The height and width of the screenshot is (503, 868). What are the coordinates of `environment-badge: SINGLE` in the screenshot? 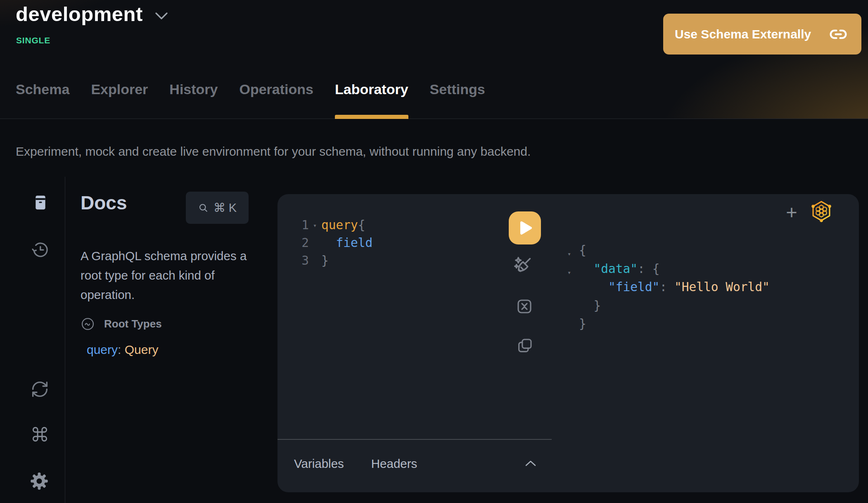 It's located at (33, 40).